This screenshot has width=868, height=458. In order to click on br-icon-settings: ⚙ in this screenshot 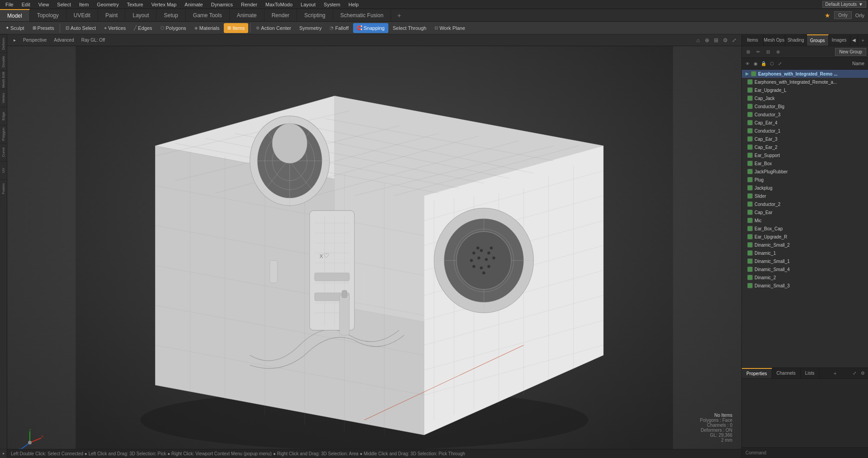, I will do `click(863, 373)`.